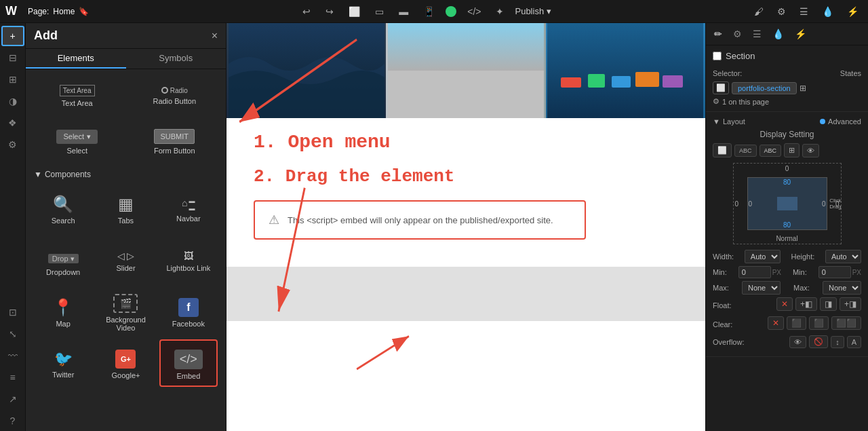 This screenshot has width=868, height=431. Describe the element at coordinates (806, 304) in the screenshot. I see `float-plus-left-button: +◧` at that location.